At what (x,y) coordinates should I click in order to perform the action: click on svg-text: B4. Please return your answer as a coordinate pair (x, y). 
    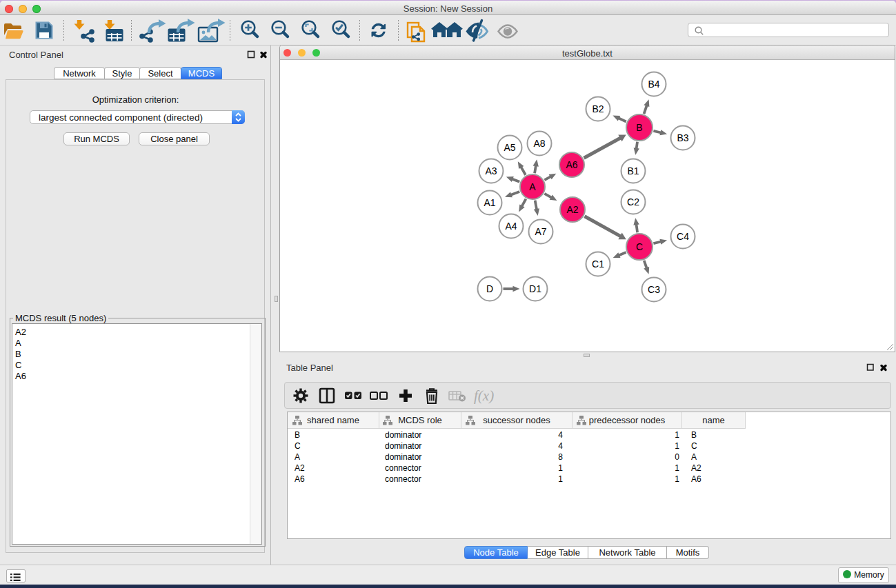
    Looking at the image, I should click on (654, 84).